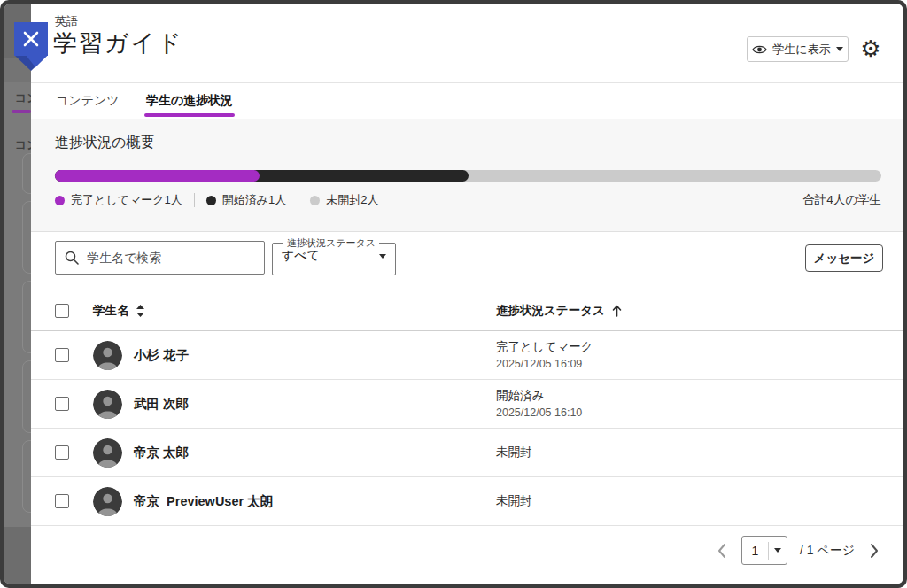  What do you see at coordinates (689, 396) in the screenshot?
I see `status-text: 開始済み` at bounding box center [689, 396].